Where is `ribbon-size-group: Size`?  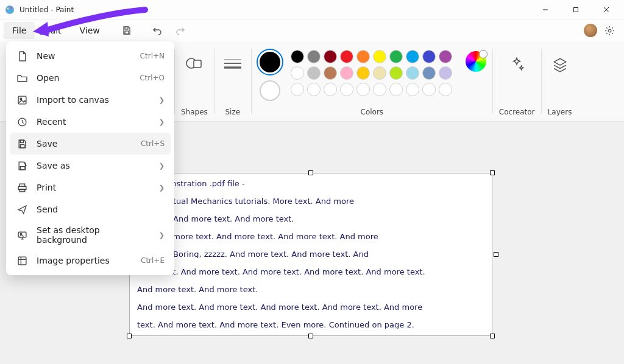 ribbon-size-group: Size is located at coordinates (233, 82).